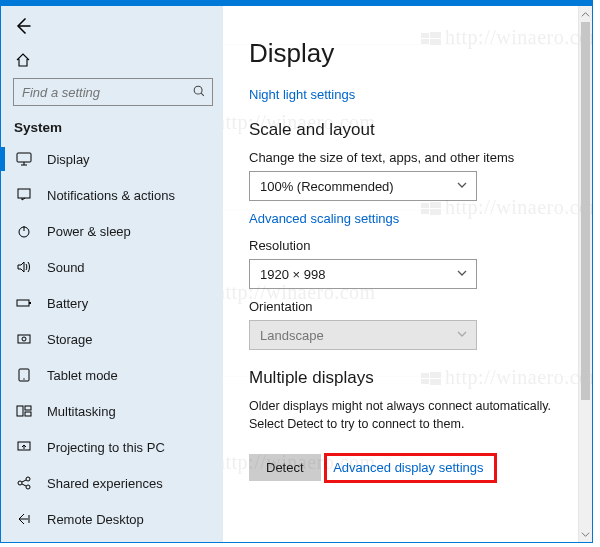  I want to click on detect-button: Detect, so click(285, 468).